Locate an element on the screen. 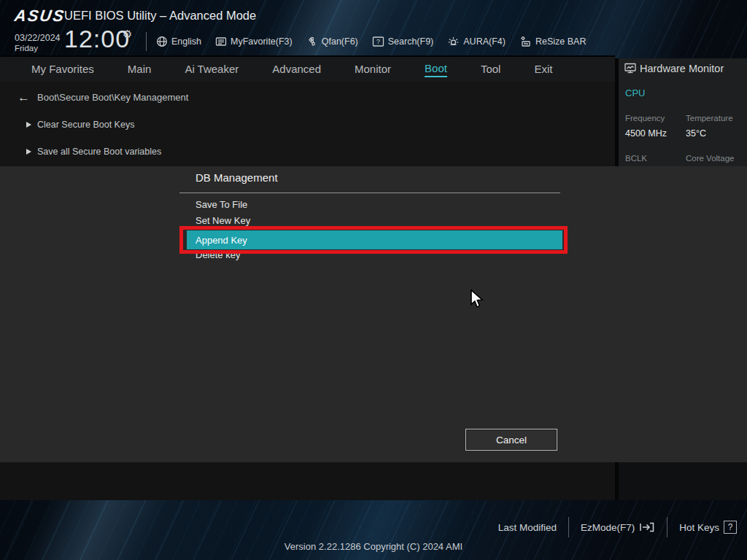  menu-ai-tweaker: Ai Tweaker is located at coordinates (212, 70).